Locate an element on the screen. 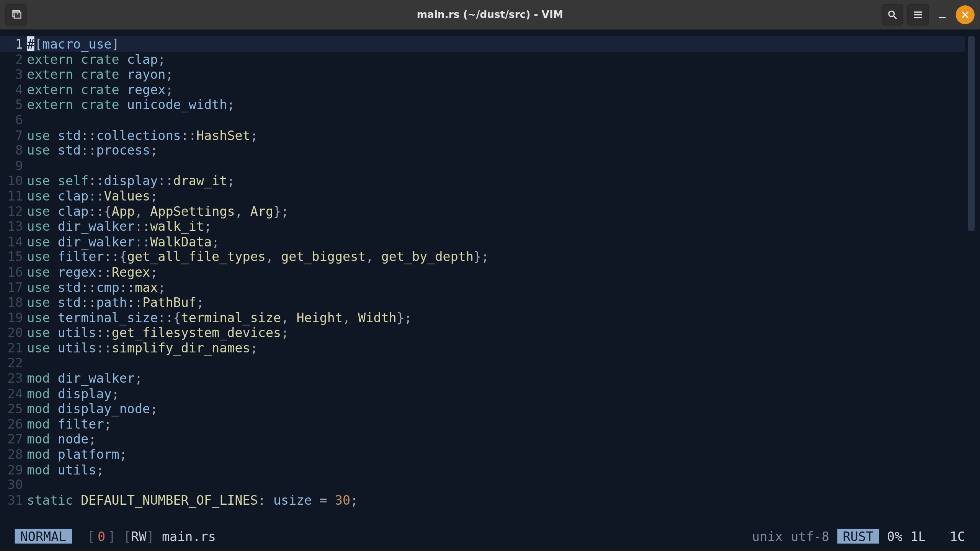  code-line: 29mod utils; is located at coordinates (482, 469).